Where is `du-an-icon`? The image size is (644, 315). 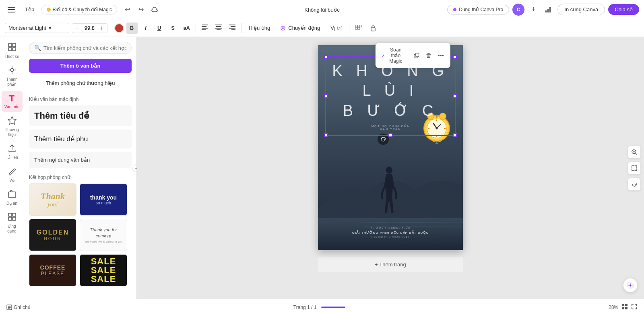
du-an-icon is located at coordinates (12, 195).